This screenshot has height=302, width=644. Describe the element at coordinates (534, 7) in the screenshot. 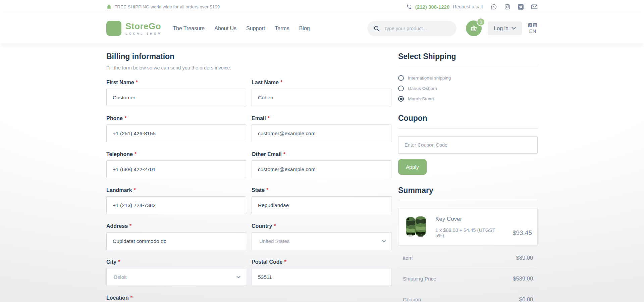

I see `mail-icon` at that location.